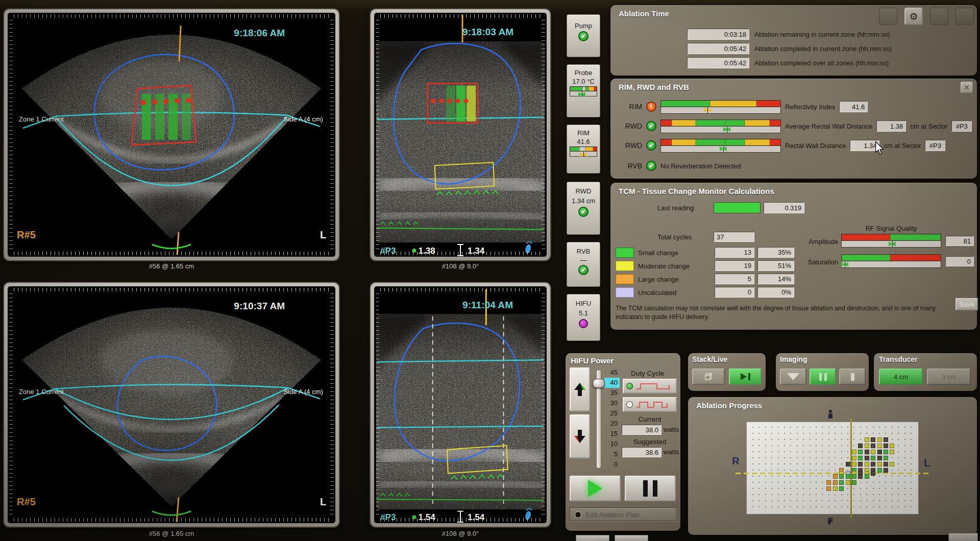 Image resolution: width=980 pixels, height=541 pixels. Describe the element at coordinates (829, 127) in the screenshot. I see `metric-label: Average Rectal Wall Distance` at that location.